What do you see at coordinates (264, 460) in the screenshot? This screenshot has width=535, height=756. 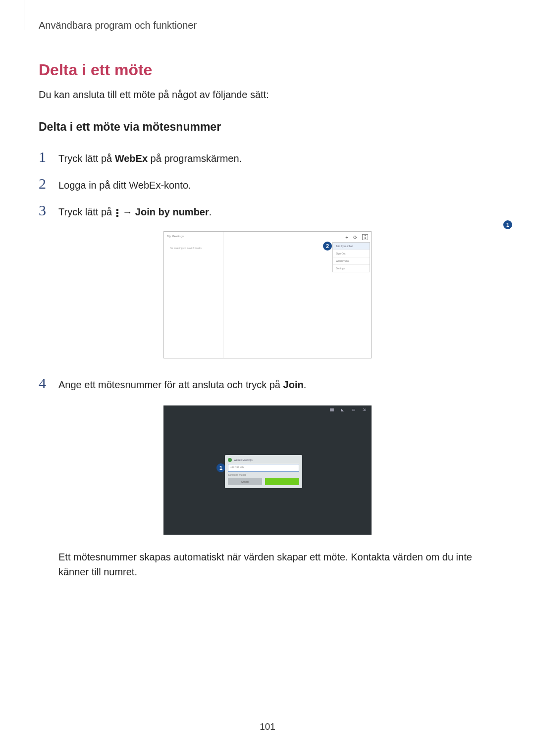 I see `dialog-header: WebEx Meetings` at bounding box center [264, 460].